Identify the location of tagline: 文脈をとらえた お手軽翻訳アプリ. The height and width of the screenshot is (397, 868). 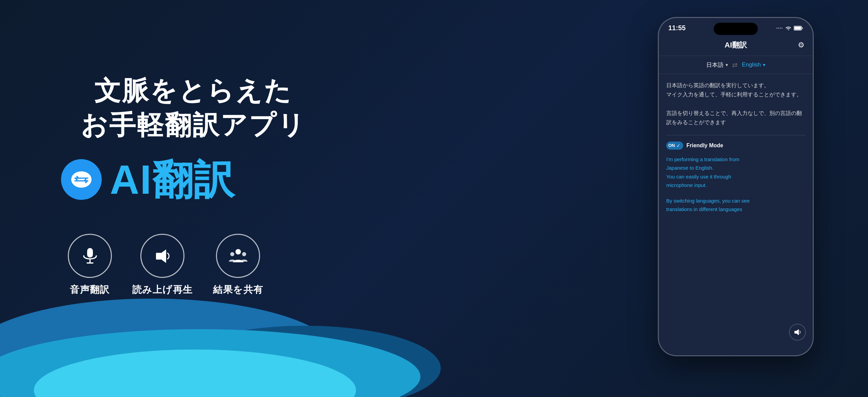
(193, 108).